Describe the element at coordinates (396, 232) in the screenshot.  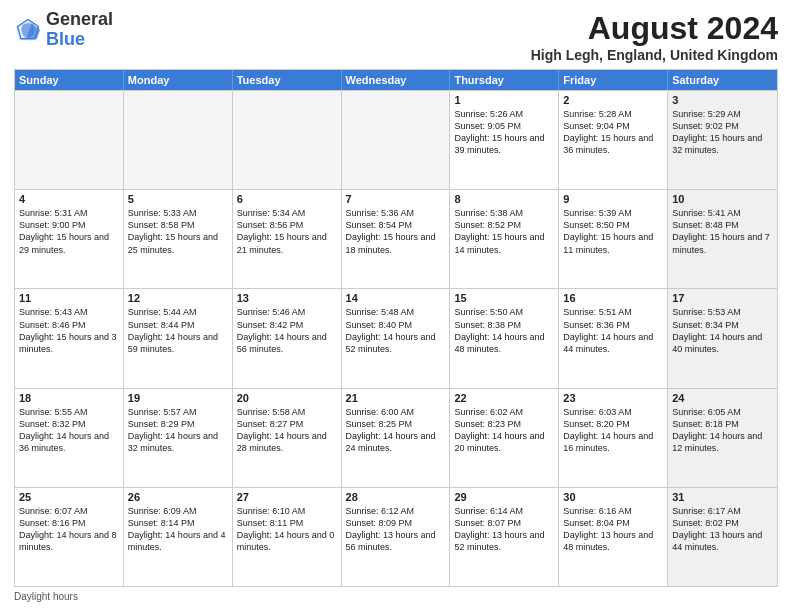
I see `day-info: Sunrise: 5:36 AM Sunset: 8:54 PM Dayligh…` at that location.